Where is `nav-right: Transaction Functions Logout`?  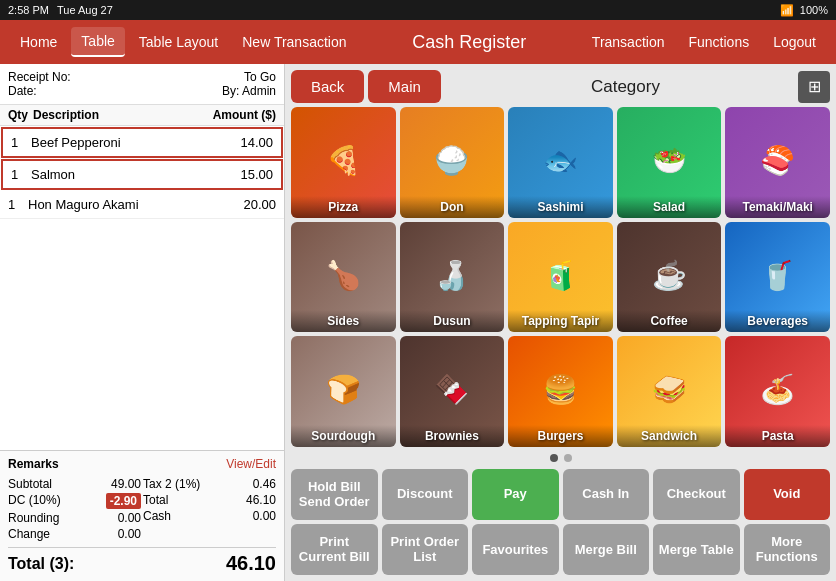 nav-right: Transaction Functions Logout is located at coordinates (704, 42).